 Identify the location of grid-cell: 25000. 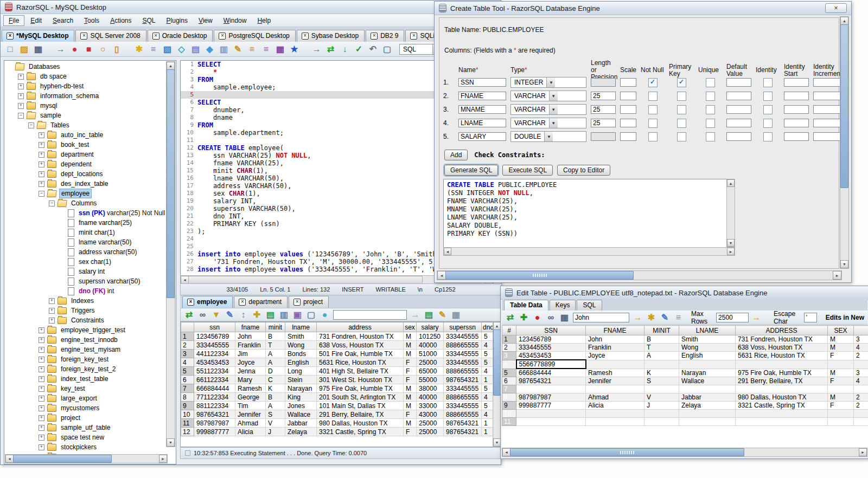
(430, 432).